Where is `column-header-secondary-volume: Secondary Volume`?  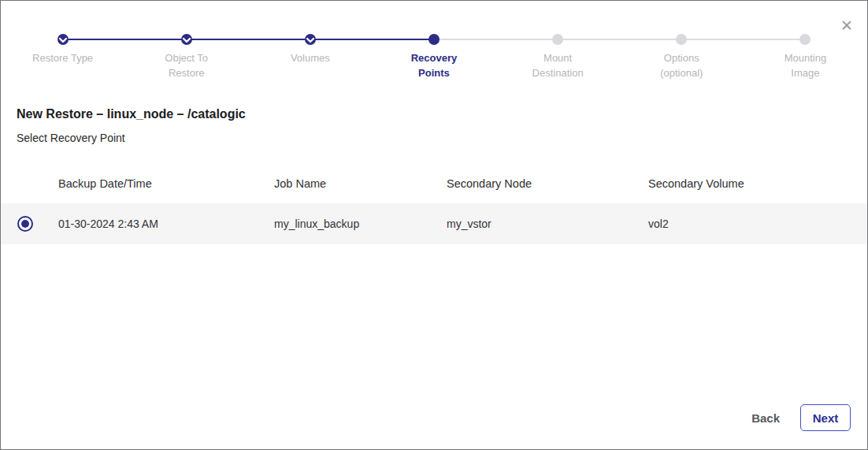 column-header-secondary-volume: Secondary Volume is located at coordinates (758, 184).